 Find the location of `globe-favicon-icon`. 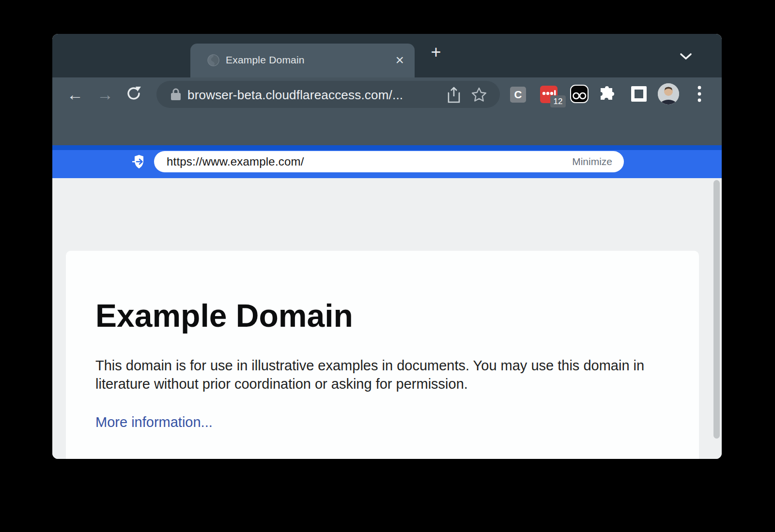

globe-favicon-icon is located at coordinates (213, 60).